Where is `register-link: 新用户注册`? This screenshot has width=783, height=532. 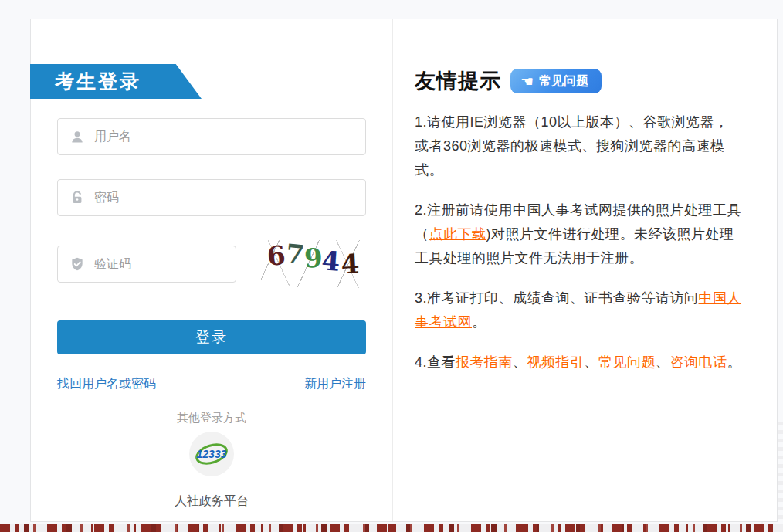
register-link: 新用户注册 is located at coordinates (335, 385).